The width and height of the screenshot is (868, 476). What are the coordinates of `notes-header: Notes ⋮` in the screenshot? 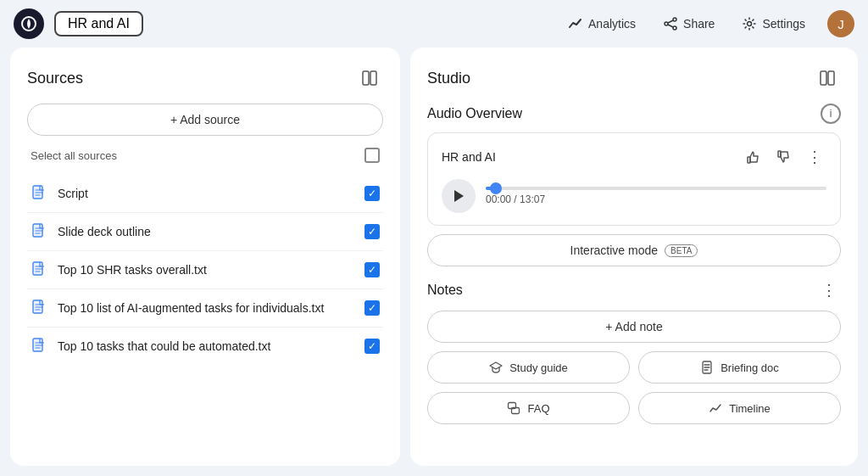 It's located at (634, 290).